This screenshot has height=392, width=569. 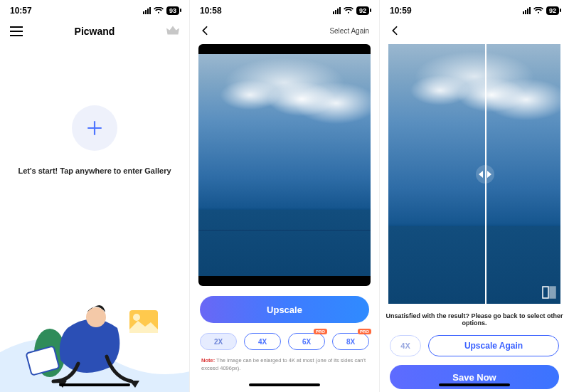 I want to click on crown-icon, so click(x=173, y=31).